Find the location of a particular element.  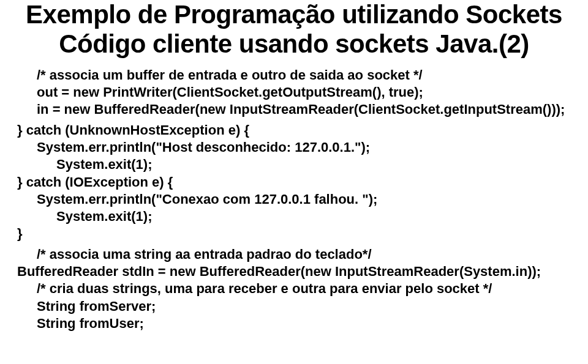

code-line: out = new PrintWriter(ClientSocket.getOu… is located at coordinates (299, 92).